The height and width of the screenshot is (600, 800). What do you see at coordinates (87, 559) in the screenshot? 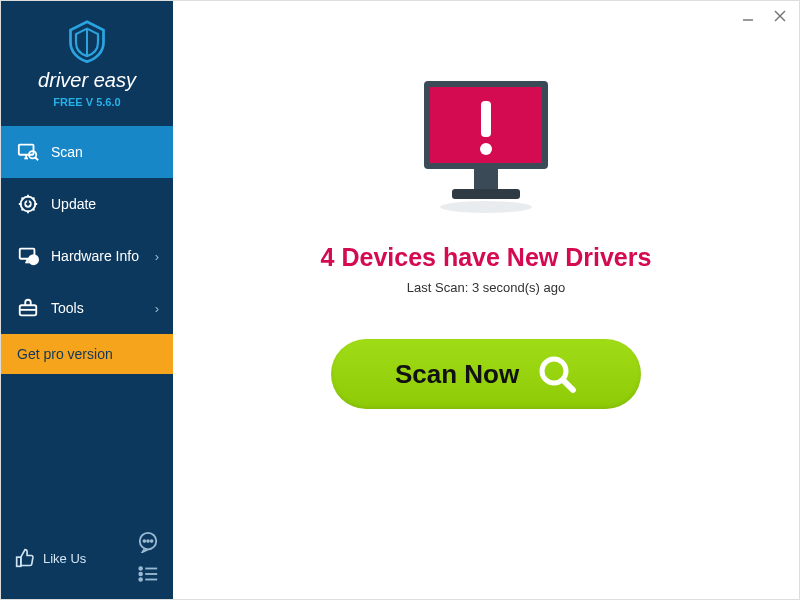
I see `sidebar-footer: Like Us` at bounding box center [87, 559].